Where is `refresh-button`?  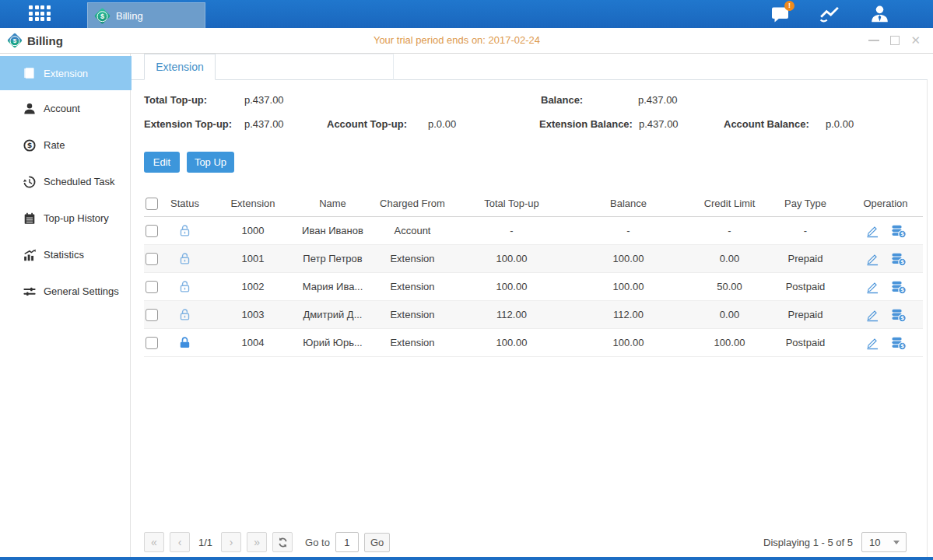 refresh-button is located at coordinates (282, 542).